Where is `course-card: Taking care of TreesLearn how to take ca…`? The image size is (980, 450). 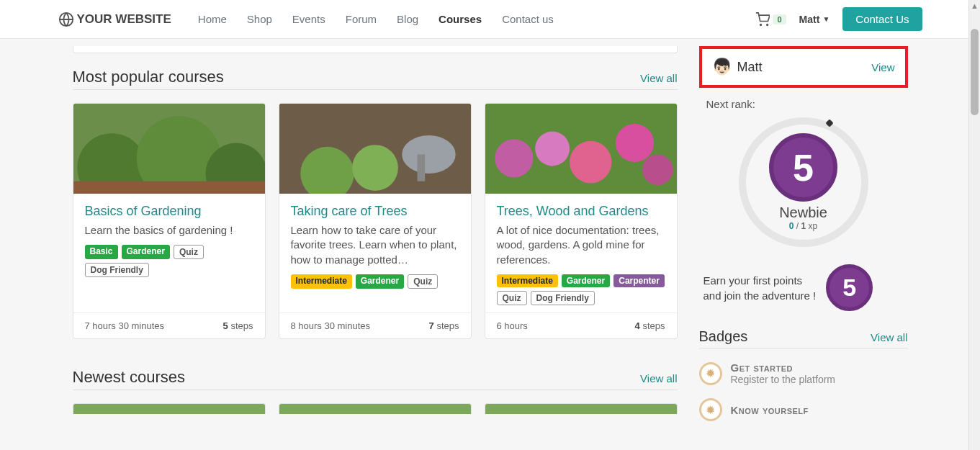 course-card: Taking care of TreesLearn how to take ca… is located at coordinates (375, 221).